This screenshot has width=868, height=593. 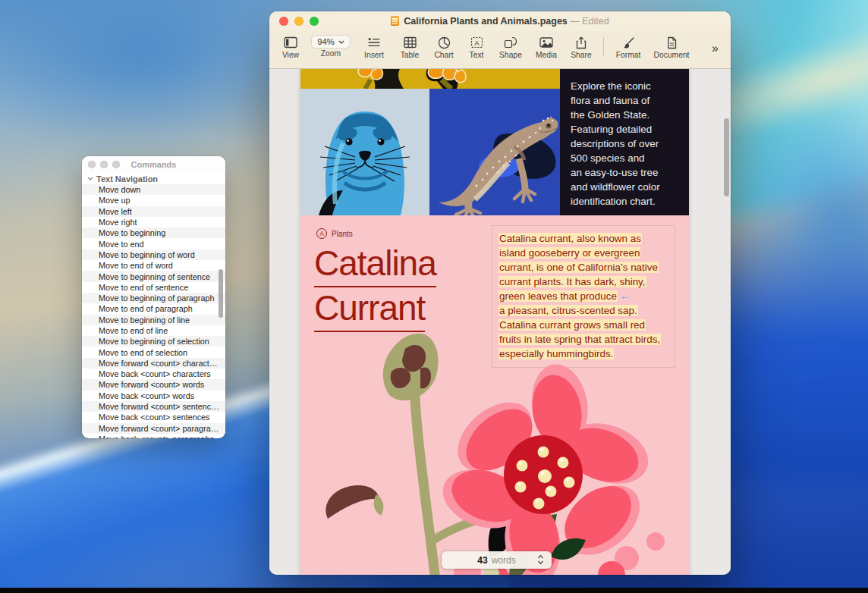 I want to click on document-title: Catalina Currant, so click(x=375, y=287).